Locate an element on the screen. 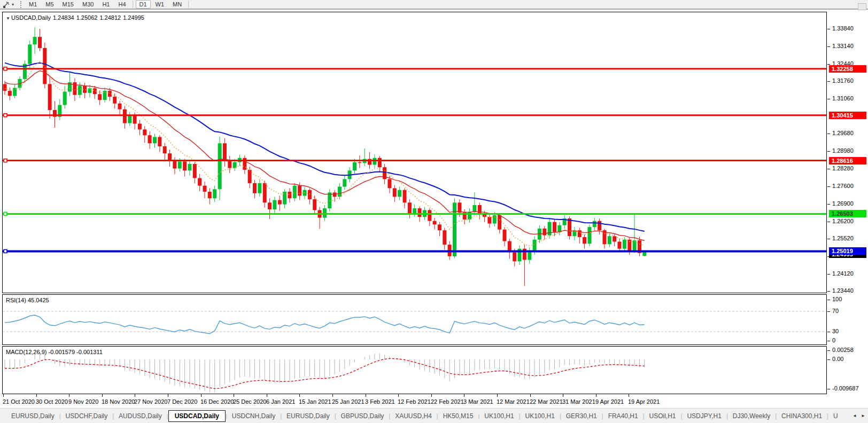  price-tick-label: 1.27600 is located at coordinates (843, 186).